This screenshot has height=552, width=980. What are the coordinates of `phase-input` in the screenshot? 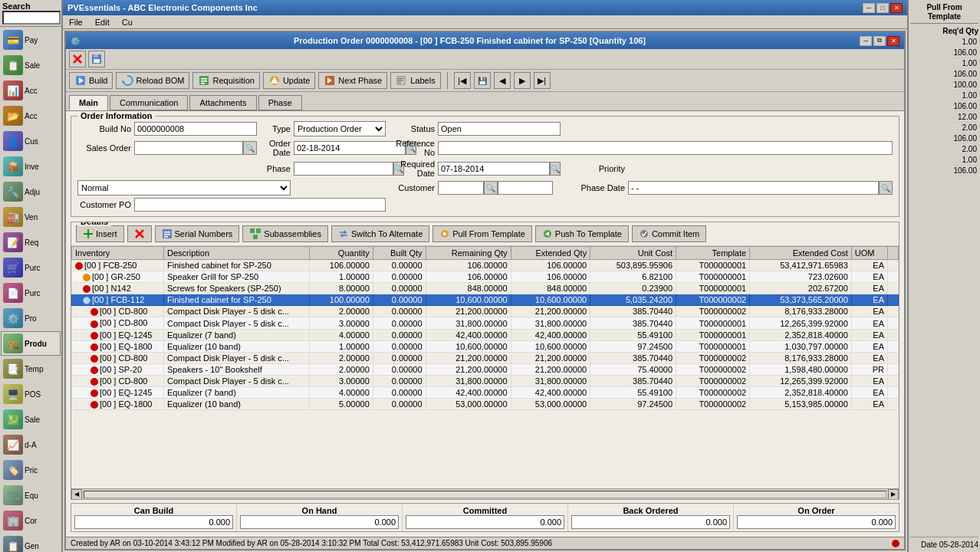 It's located at (344, 169).